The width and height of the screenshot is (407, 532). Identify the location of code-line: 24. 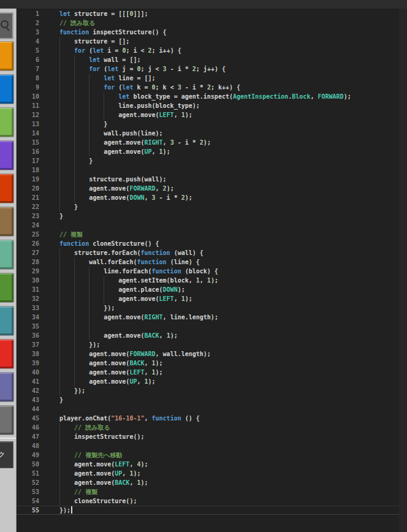
(208, 226).